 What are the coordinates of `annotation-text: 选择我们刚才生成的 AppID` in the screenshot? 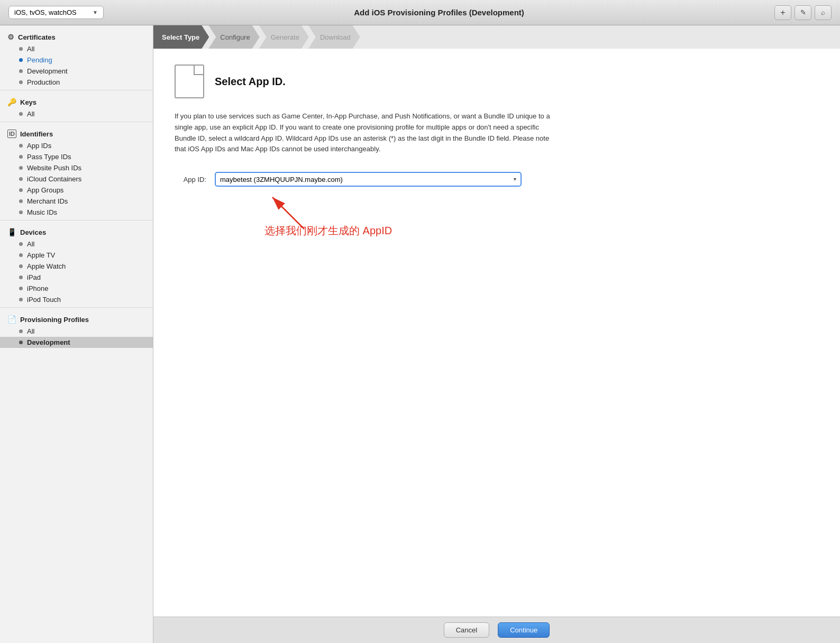 It's located at (328, 231).